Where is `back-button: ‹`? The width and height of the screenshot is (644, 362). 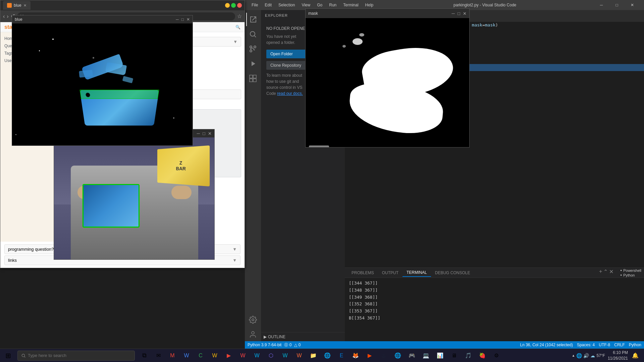 back-button: ‹ is located at coordinates (4, 16).